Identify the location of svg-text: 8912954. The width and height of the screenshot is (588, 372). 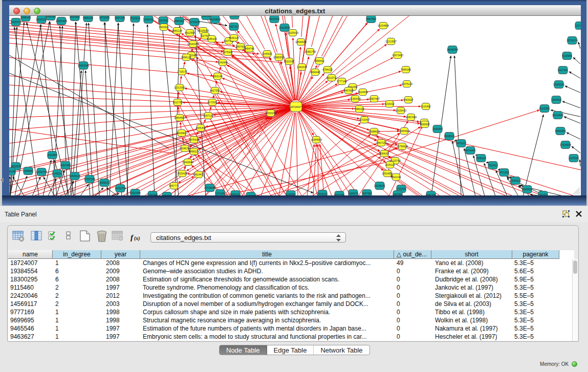
(190, 33).